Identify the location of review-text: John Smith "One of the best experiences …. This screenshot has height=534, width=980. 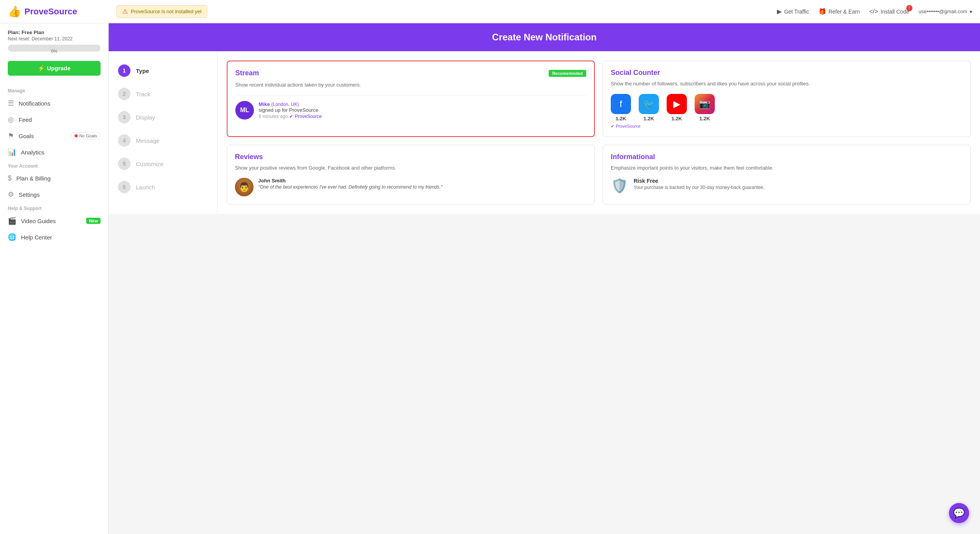
(350, 184).